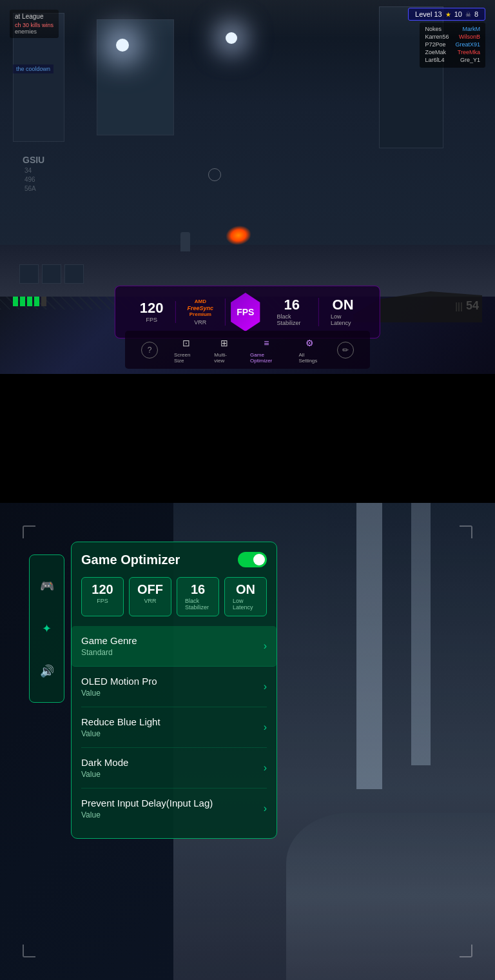 Image resolution: width=495 pixels, height=980 pixels. What do you see at coordinates (469, 37) in the screenshot?
I see `player-right-2: WilsonB` at bounding box center [469, 37].